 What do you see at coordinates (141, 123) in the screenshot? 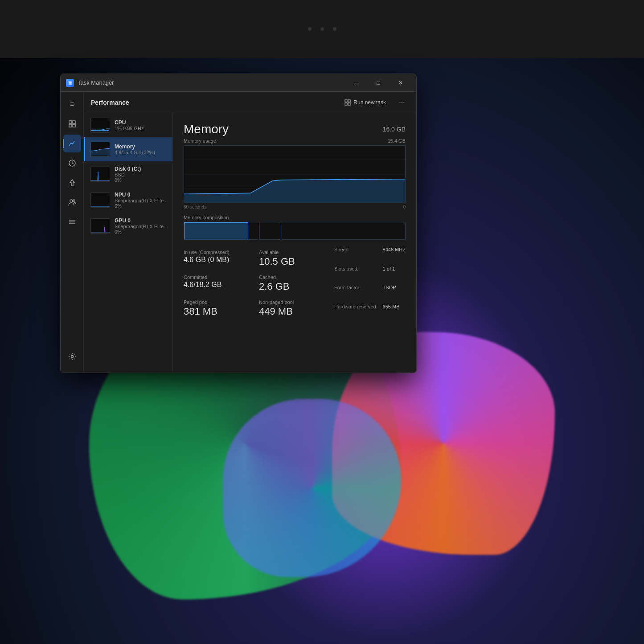
I see `cpu-name: CPU` at bounding box center [141, 123].